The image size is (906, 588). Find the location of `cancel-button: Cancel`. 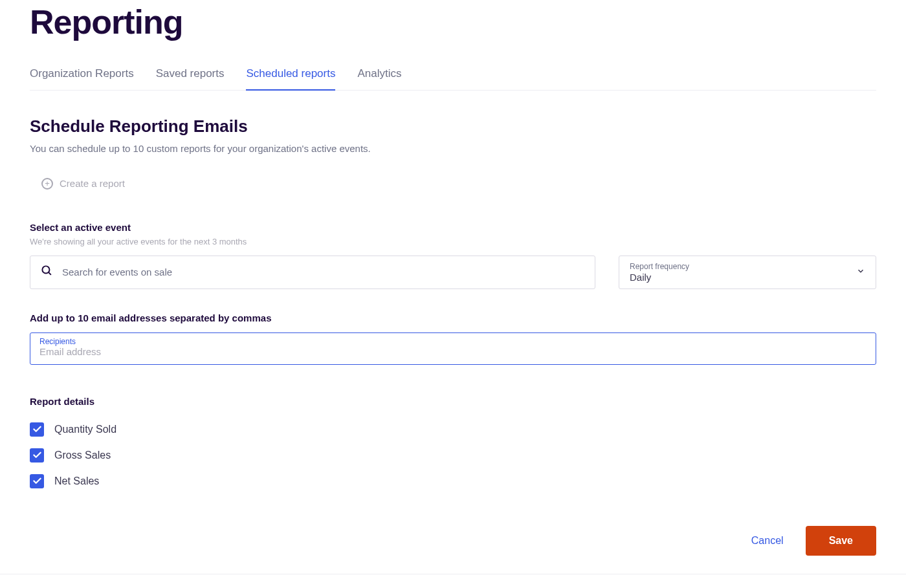

cancel-button: Cancel is located at coordinates (768, 541).